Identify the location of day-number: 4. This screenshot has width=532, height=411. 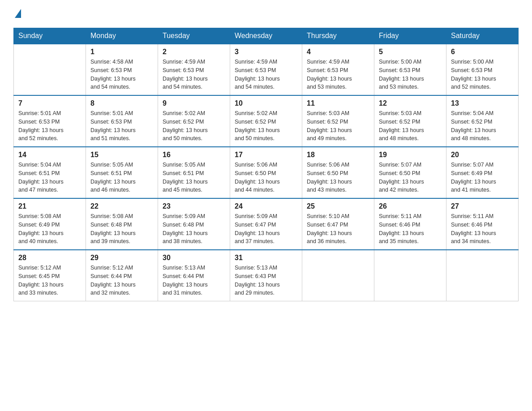
(338, 52).